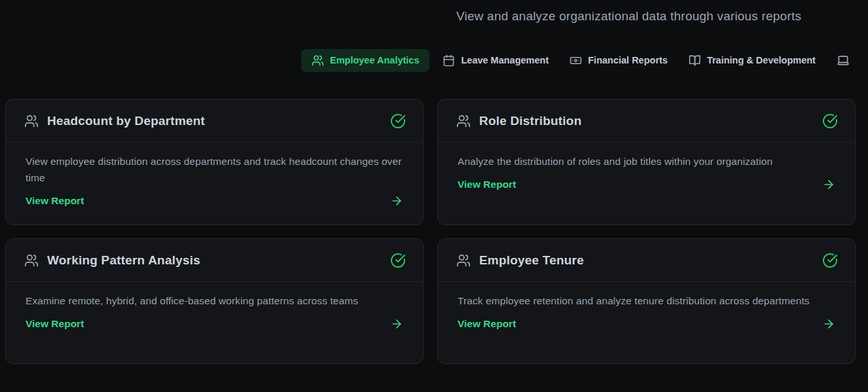 The image size is (868, 392). I want to click on card-body: Track employee retention and analyze ten…, so click(647, 306).